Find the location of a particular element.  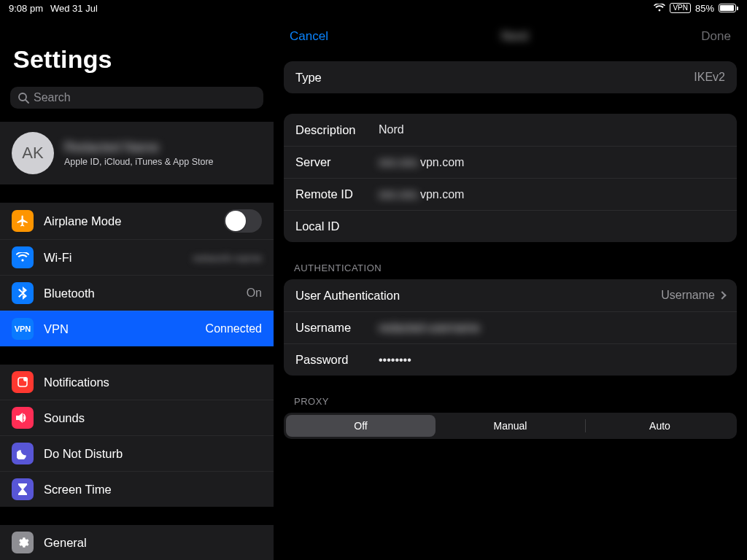

avatar: AK is located at coordinates (33, 153).